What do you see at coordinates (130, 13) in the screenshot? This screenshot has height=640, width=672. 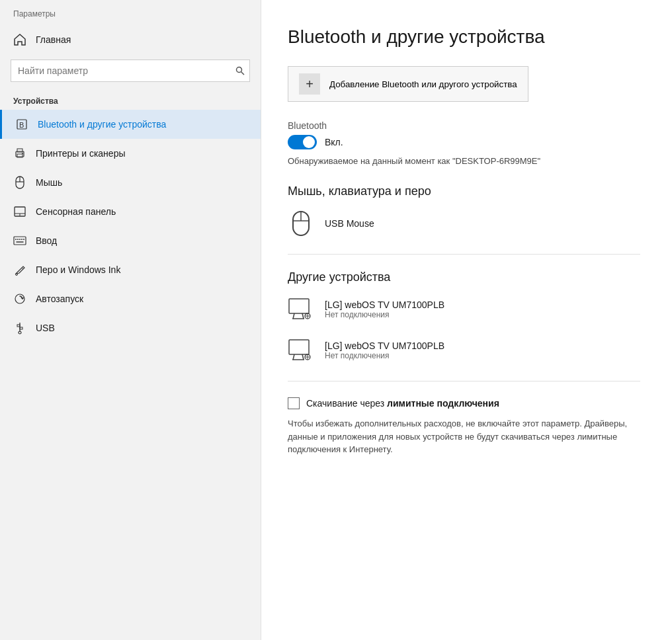 I see `app-title: Параметры` at bounding box center [130, 13].